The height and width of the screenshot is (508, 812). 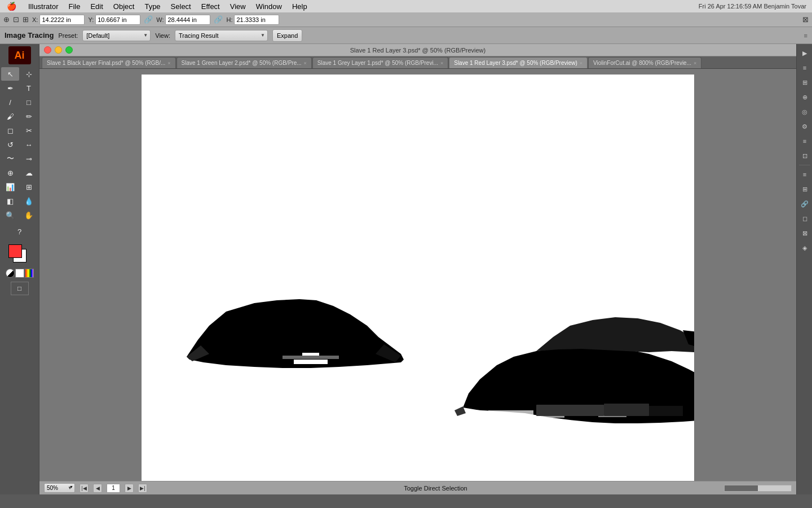 What do you see at coordinates (806, 36) in the screenshot?
I see `panel-options-icon: ≡` at bounding box center [806, 36].